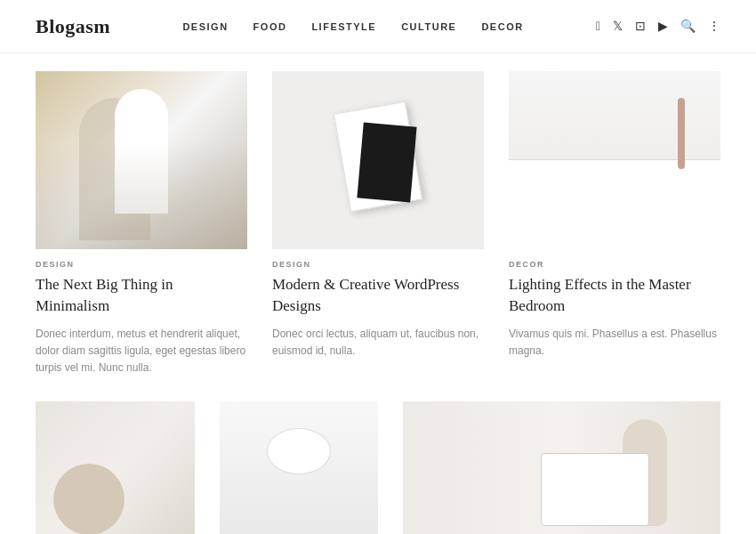  Describe the element at coordinates (378, 295) in the screenshot. I see `article-title: Modern & Creative WordPress Designs` at that location.